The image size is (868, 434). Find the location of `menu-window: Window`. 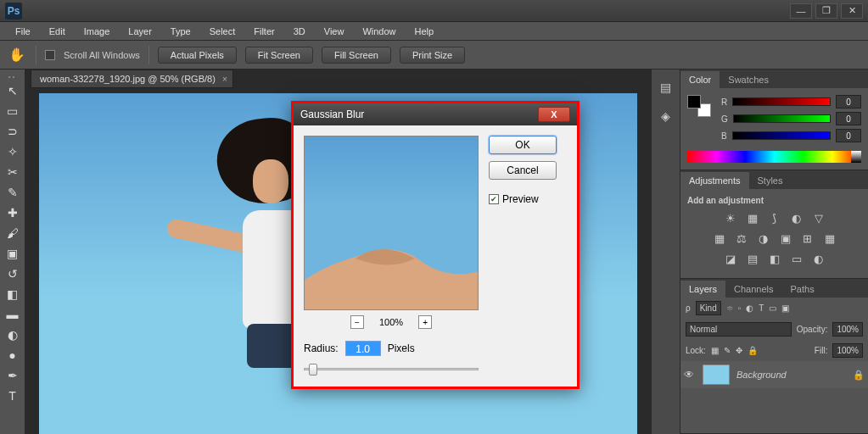

menu-window: Window is located at coordinates (378, 31).